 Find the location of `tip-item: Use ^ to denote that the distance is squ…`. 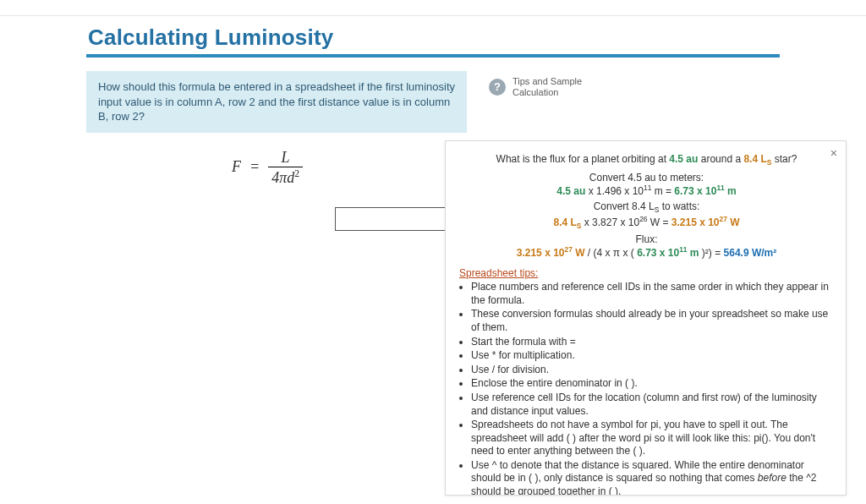

tip-item: Use ^ to denote that the distance is squ… is located at coordinates (653, 477).